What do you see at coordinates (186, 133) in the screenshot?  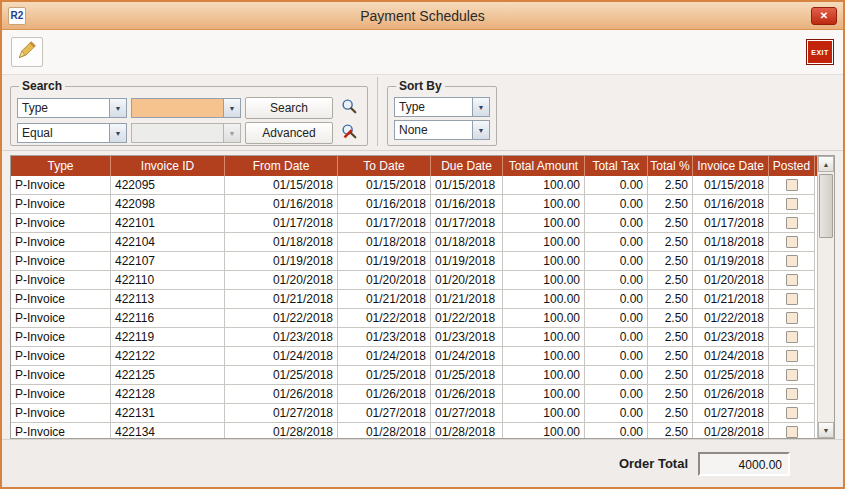 I see `search-operator-value-combo: ▼` at bounding box center [186, 133].